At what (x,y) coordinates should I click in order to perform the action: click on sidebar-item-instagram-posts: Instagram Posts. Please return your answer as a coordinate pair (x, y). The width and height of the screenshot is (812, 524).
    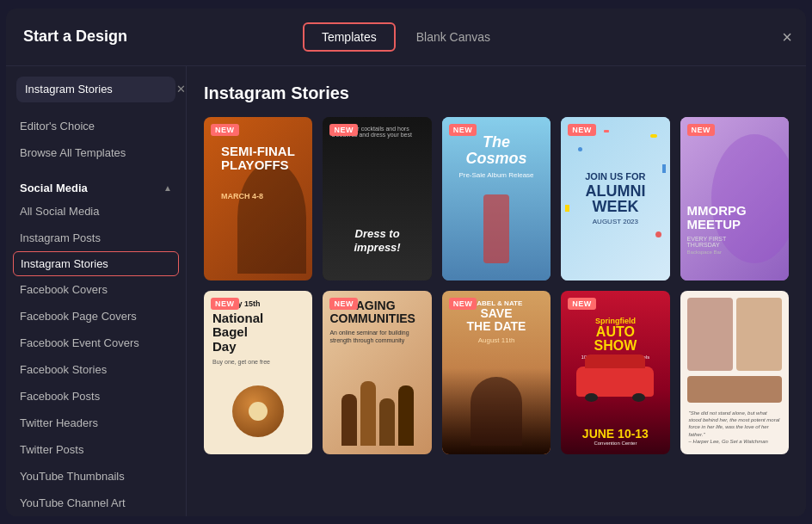
    Looking at the image, I should click on (96, 237).